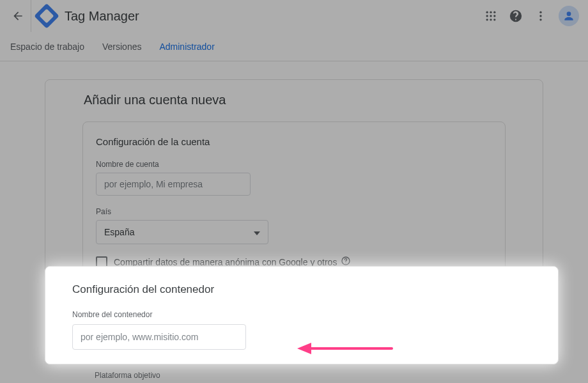 The width and height of the screenshot is (588, 383). I want to click on more-vert-icon, so click(541, 16).